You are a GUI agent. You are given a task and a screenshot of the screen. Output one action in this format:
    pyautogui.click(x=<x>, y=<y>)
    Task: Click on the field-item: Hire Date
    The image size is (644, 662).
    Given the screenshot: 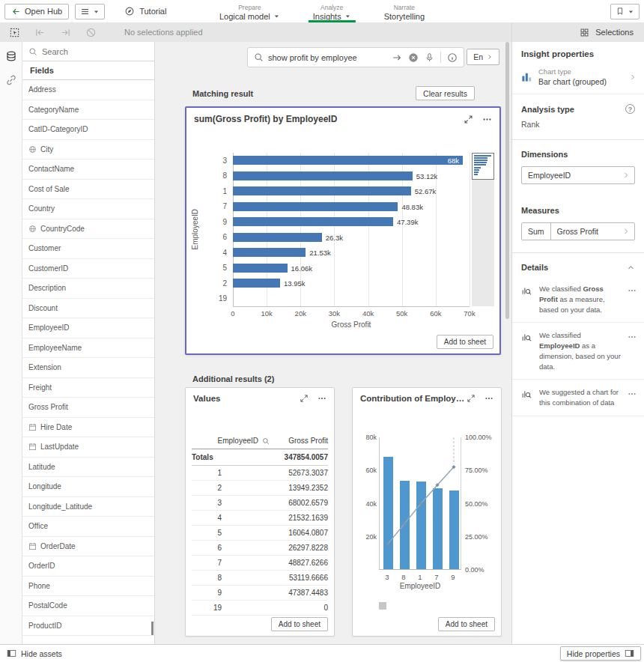 What is the action you would take?
    pyautogui.click(x=88, y=428)
    